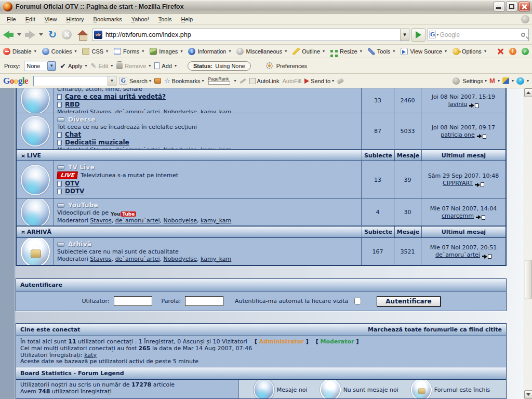 The width and height of the screenshot is (532, 399). What do you see at coordinates (219, 81) in the screenshot?
I see `pagerank-indicator: PageRank` at bounding box center [219, 81].